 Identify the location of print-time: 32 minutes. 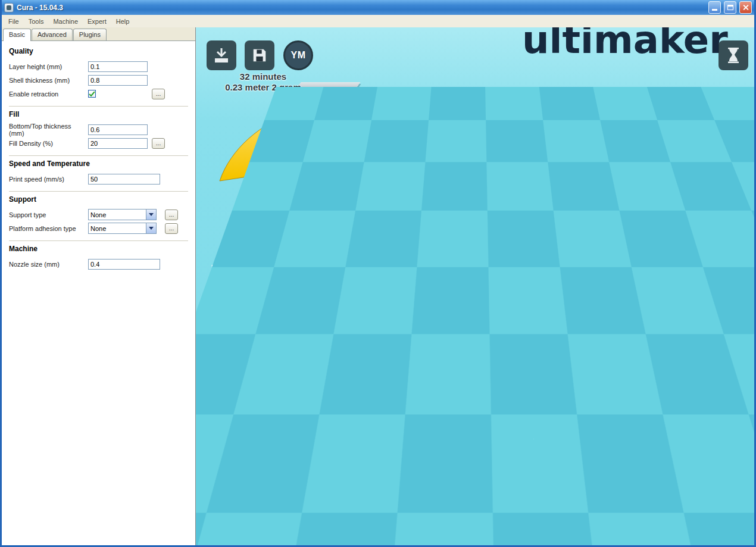
(263, 77).